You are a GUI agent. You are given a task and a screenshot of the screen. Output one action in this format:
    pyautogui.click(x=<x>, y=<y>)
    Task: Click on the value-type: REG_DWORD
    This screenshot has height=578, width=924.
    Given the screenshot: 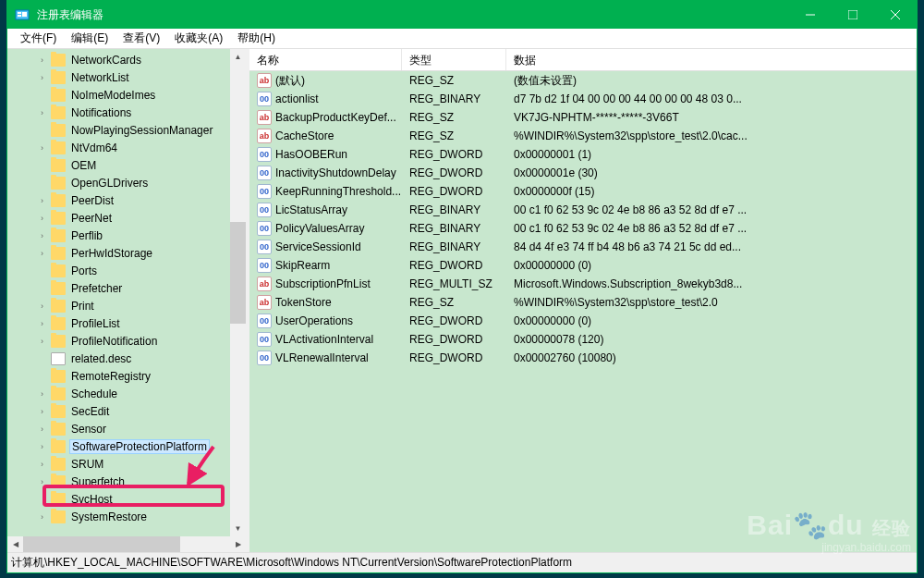 What is the action you would take?
    pyautogui.click(x=455, y=191)
    